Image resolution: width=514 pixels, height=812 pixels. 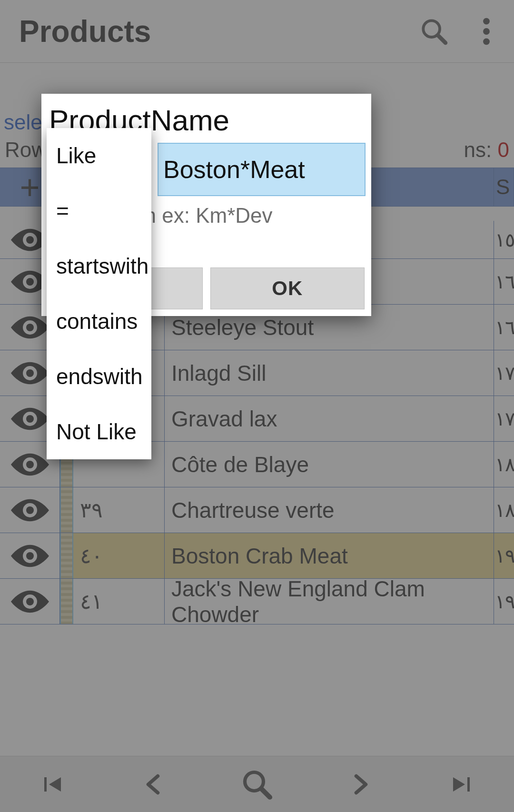 What do you see at coordinates (99, 266) in the screenshot?
I see `operator-option: startswith` at bounding box center [99, 266].